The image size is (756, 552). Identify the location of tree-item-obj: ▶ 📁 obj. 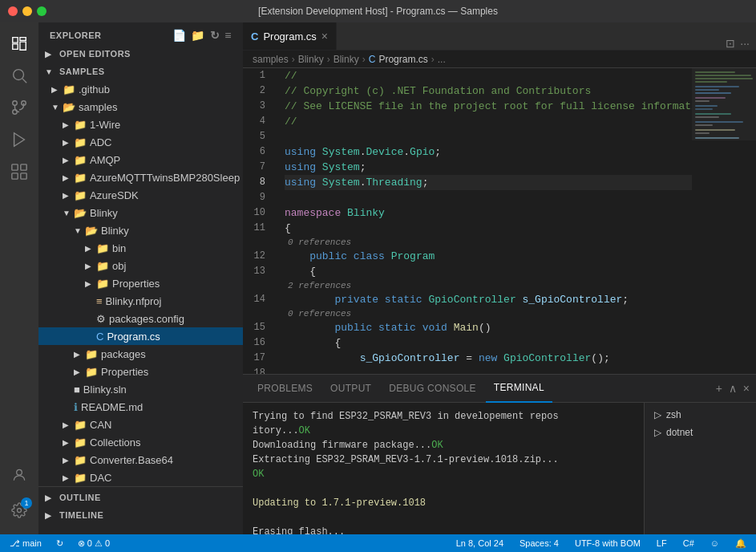
(141, 266).